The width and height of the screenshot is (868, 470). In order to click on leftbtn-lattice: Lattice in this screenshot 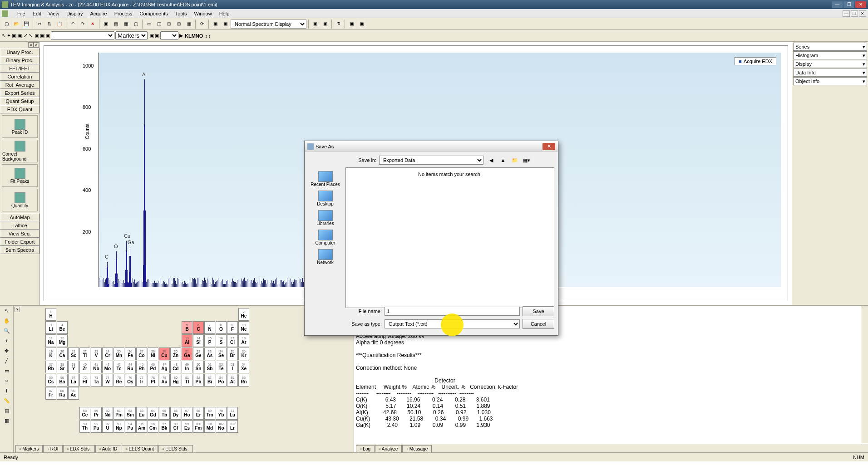, I will do `click(20, 225)`.